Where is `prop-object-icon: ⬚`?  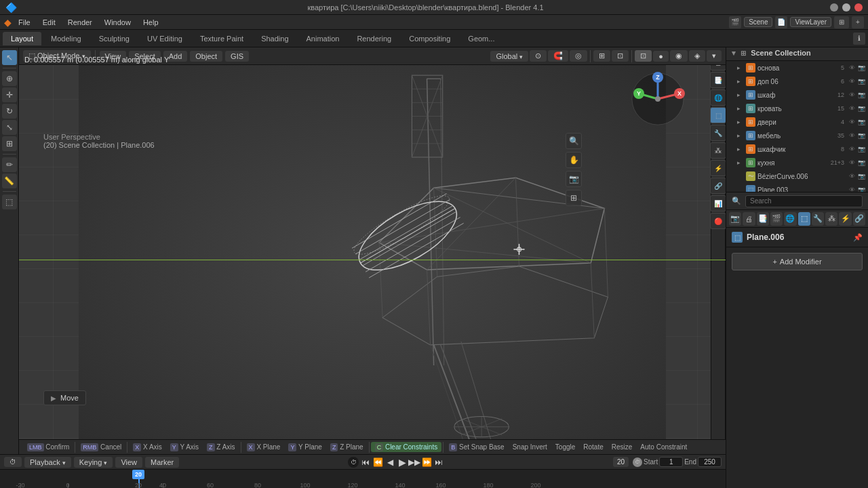 prop-object-icon: ⬚ is located at coordinates (804, 219).